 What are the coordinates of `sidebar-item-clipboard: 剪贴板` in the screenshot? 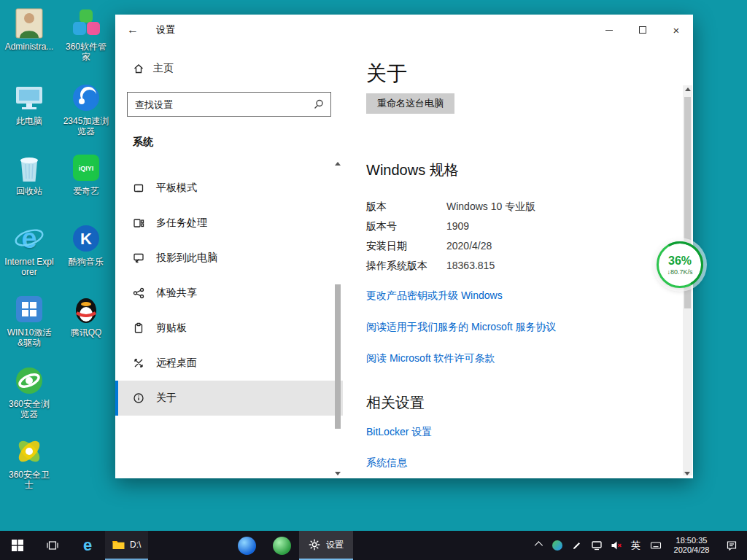 It's located at (229, 328).